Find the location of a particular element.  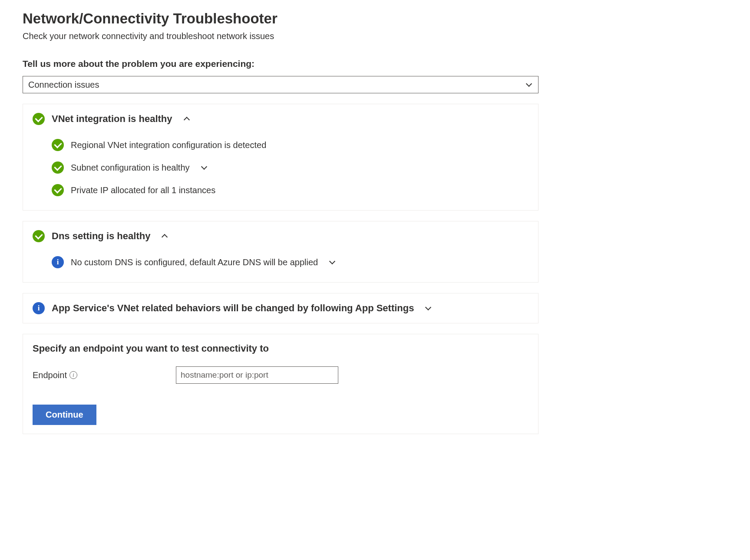

endpoint-form-row: Endpoint i is located at coordinates (281, 375).